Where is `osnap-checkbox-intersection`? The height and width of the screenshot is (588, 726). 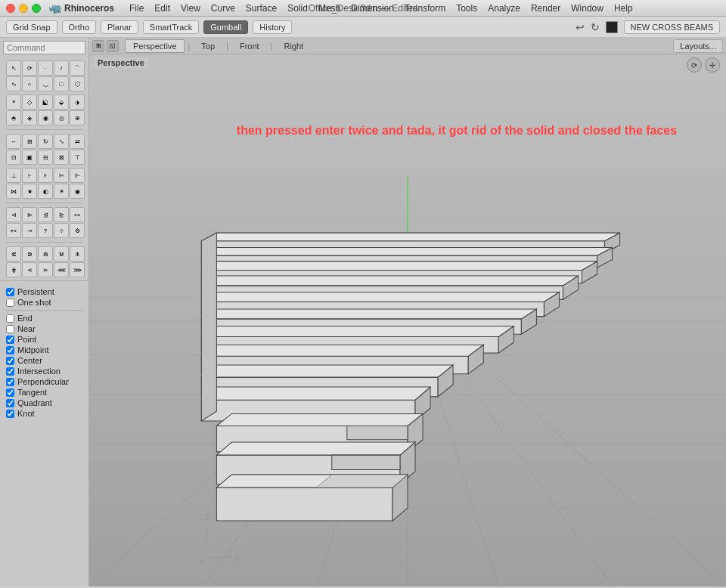 osnap-checkbox-intersection is located at coordinates (11, 372).